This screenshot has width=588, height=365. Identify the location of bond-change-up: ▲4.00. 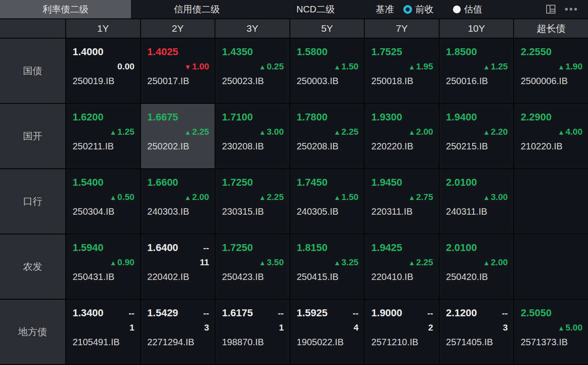
(551, 132).